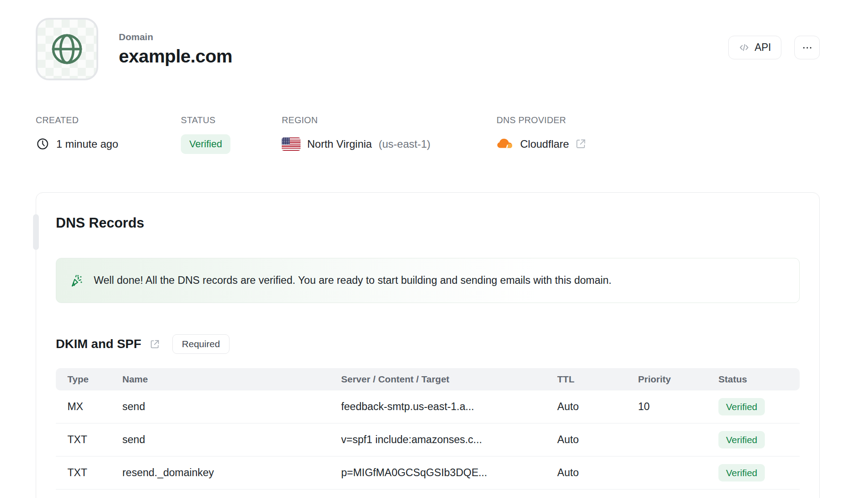 This screenshot has width=868, height=498. Describe the element at coordinates (449, 379) in the screenshot. I see `col-content: Server / Content / Target` at that location.